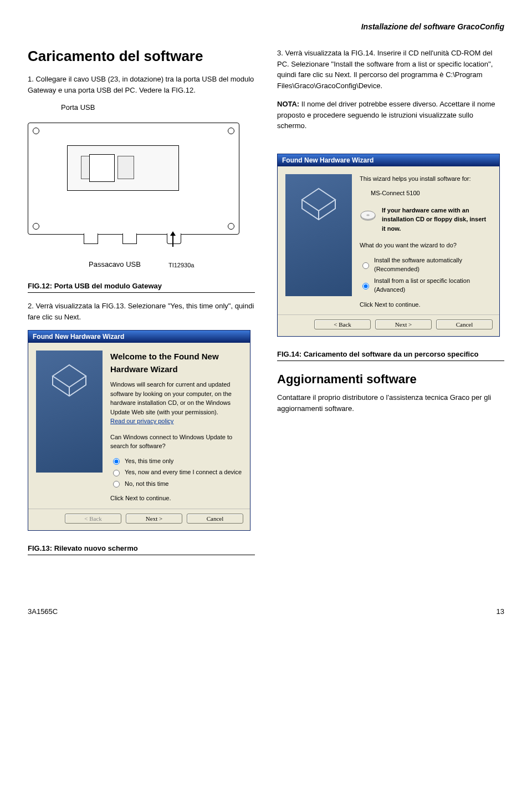 This screenshot has height=792, width=532. What do you see at coordinates (342, 324) in the screenshot?
I see `wizard2-back-button: < Back` at bounding box center [342, 324].